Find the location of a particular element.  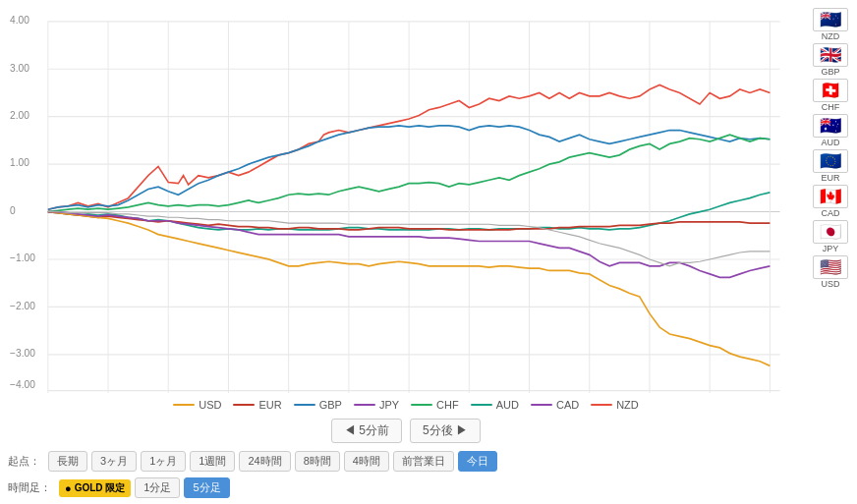

usd-legend-label: USD is located at coordinates (210, 405).